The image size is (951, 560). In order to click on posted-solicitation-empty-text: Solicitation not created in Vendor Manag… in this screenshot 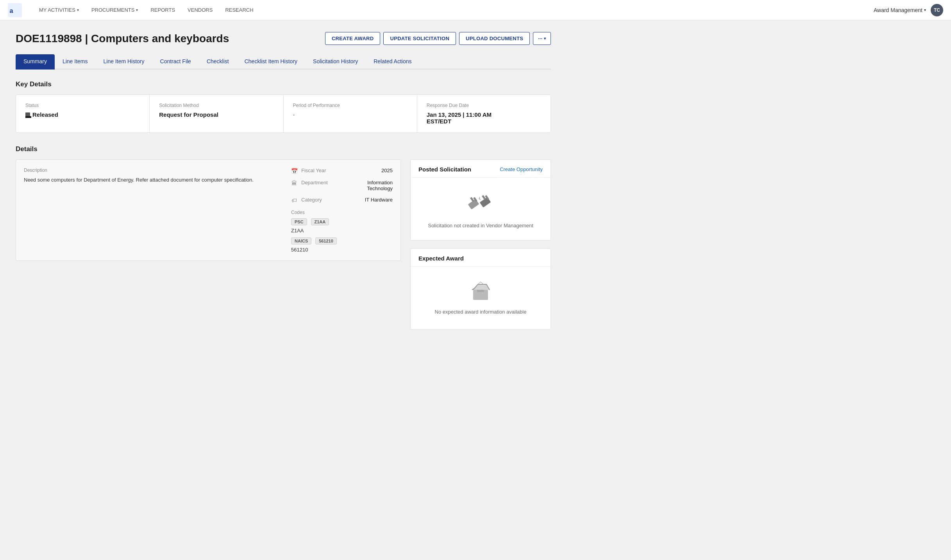, I will do `click(481, 226)`.